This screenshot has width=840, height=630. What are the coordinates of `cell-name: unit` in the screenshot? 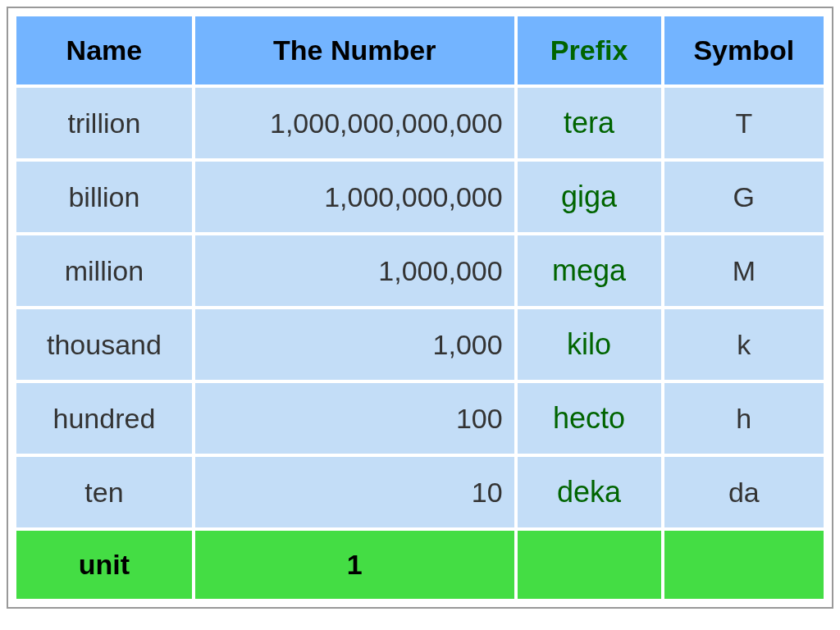 It's located at (104, 564).